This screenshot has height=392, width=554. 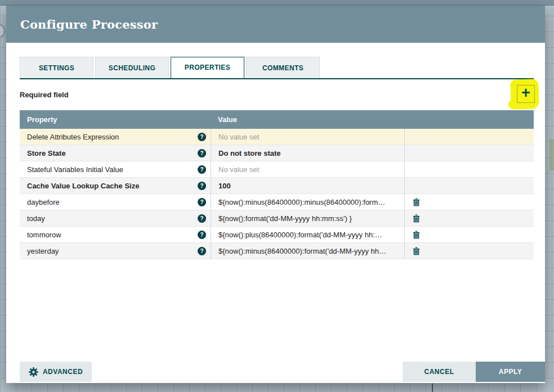 I want to click on table-row: tommorow ? ${now():plus(86400000):format…, so click(x=277, y=235).